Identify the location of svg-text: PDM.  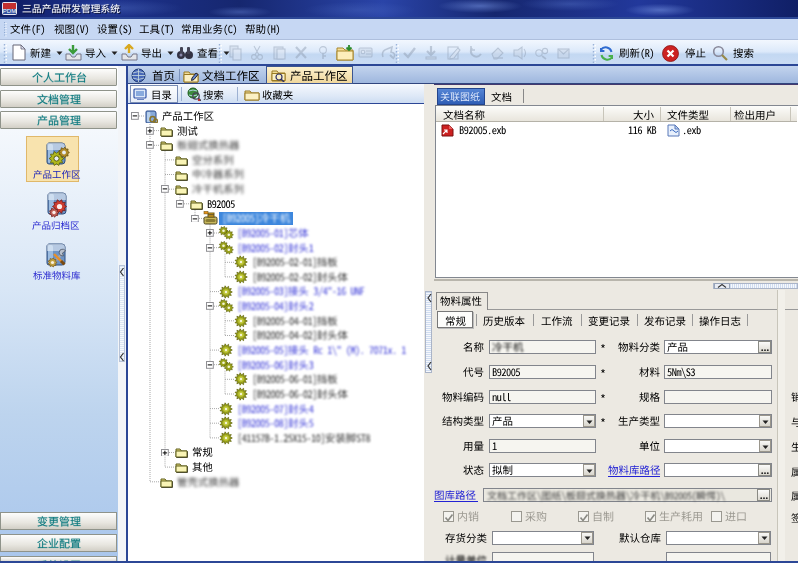
(10, 11).